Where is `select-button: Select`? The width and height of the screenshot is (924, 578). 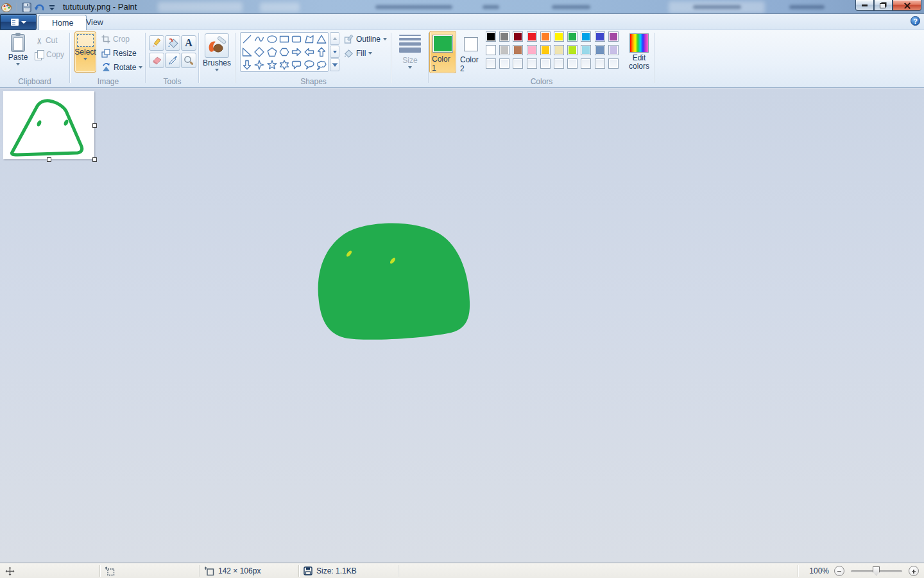 select-button: Select is located at coordinates (85, 52).